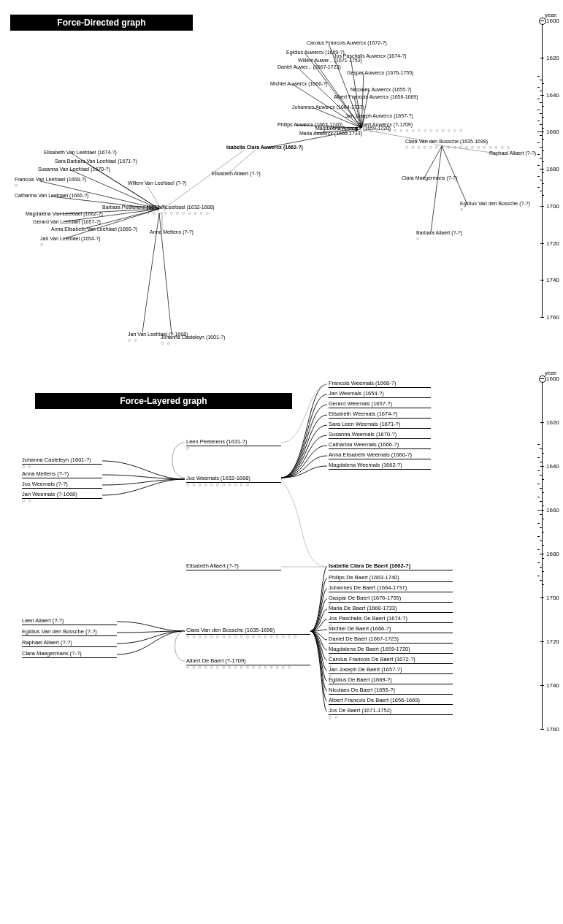 The width and height of the screenshot is (563, 924). Describe the element at coordinates (347, 43) in the screenshot. I see `fd-node: Carolus Francois Auwercx (1672-?)` at that location.